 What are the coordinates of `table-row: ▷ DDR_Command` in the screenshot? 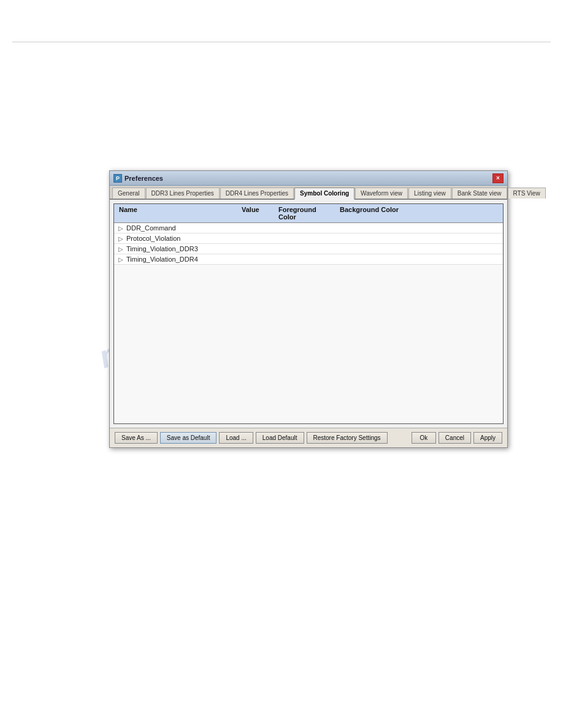 It's located at (308, 228).